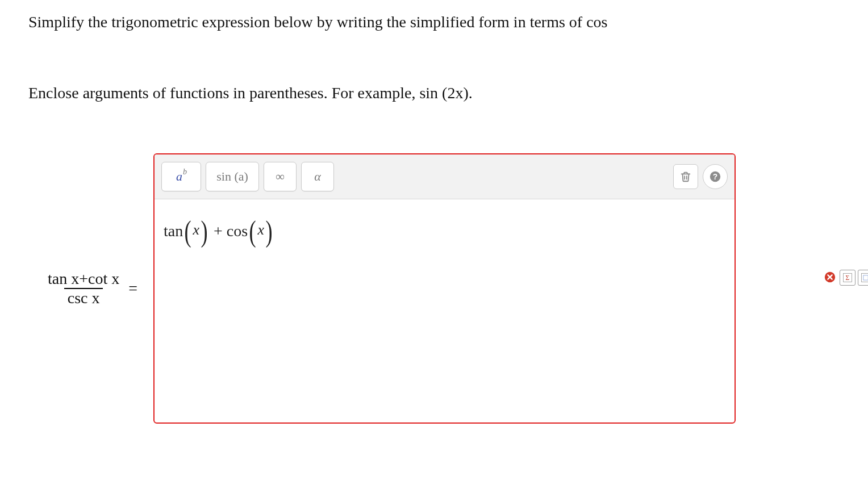 Image resolution: width=868 pixels, height=477 pixels. I want to click on debug-icon, so click(863, 278).